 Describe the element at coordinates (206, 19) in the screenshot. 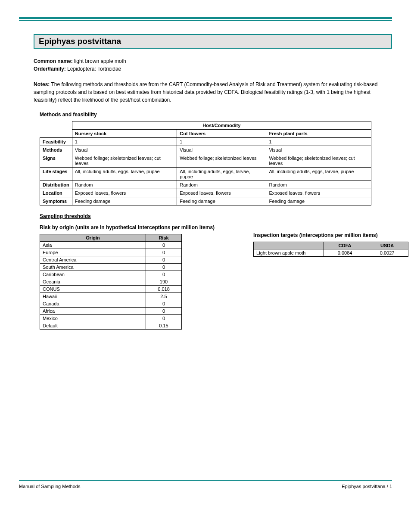

I see `top-rule` at that location.